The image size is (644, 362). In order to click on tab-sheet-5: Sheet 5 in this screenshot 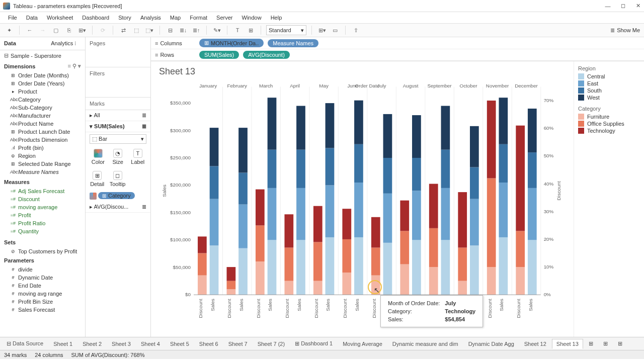, I will do `click(180, 344)`.